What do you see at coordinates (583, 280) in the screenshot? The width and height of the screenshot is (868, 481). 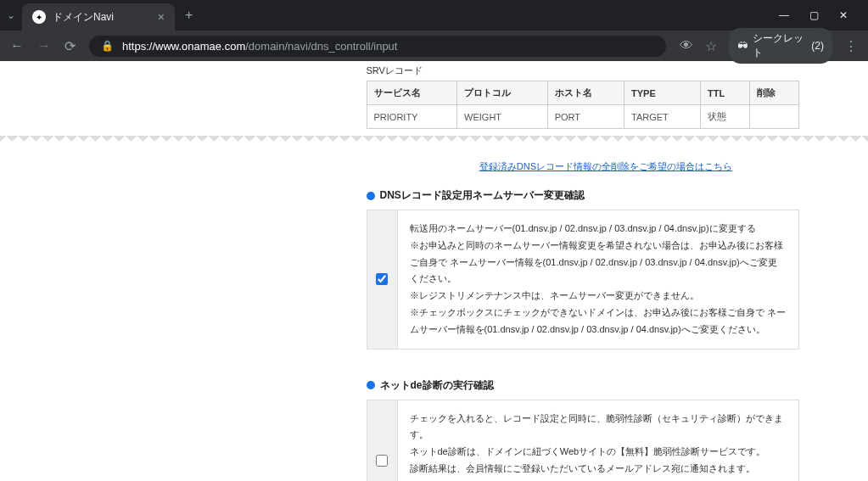 I see `nameserver-option-box: 転送用のネームサーバー(01.dnsv.jp / 02.dnsv.jp / 03…` at bounding box center [583, 280].